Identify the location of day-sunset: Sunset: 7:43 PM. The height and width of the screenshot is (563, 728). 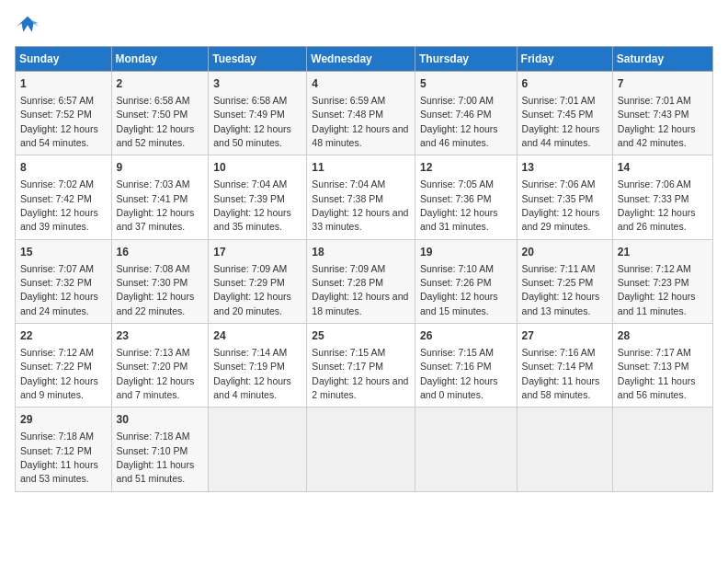
(654, 114).